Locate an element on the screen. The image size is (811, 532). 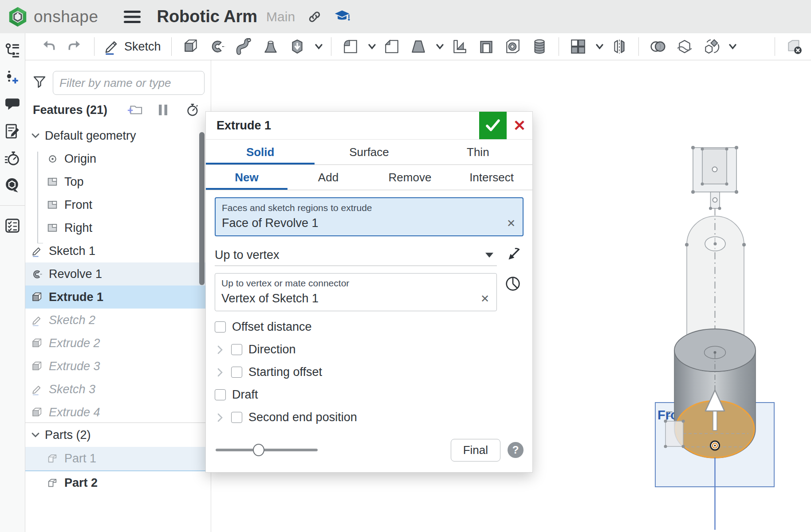
filter-input is located at coordinates (129, 83).